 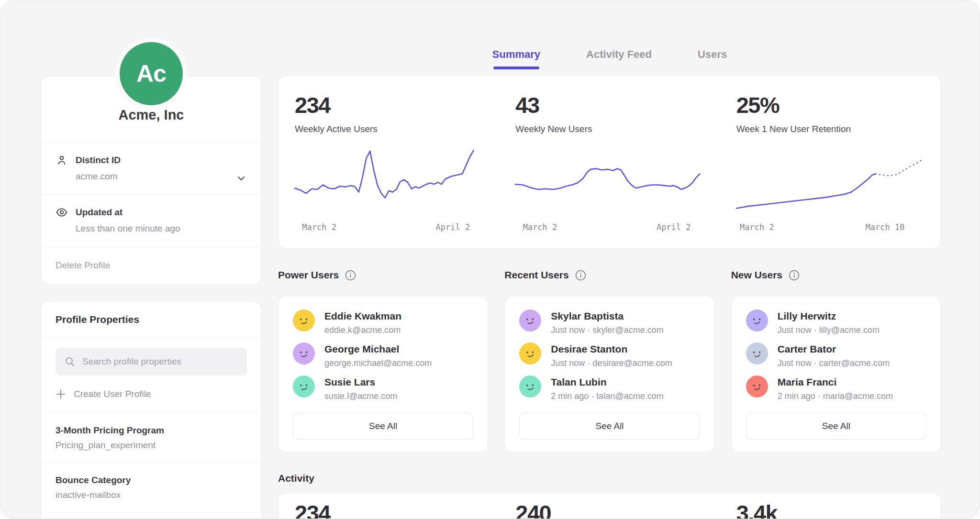 What do you see at coordinates (610, 360) in the screenshot?
I see `user-section-recent-users: Recent Users Skylar Baptista Just now · …` at bounding box center [610, 360].